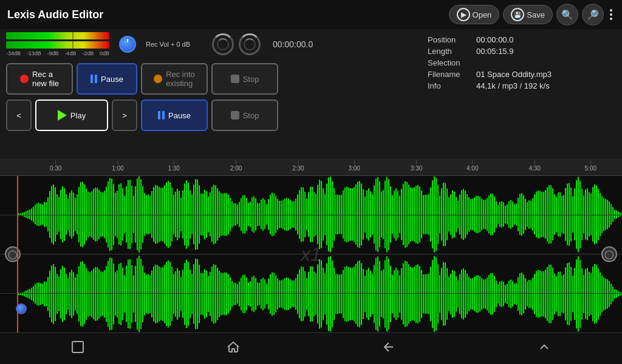 Image resolution: width=622 pixels, height=364 pixels. What do you see at coordinates (174, 79) in the screenshot?
I see `rec-into-existing-button: Rec into existing` at bounding box center [174, 79].